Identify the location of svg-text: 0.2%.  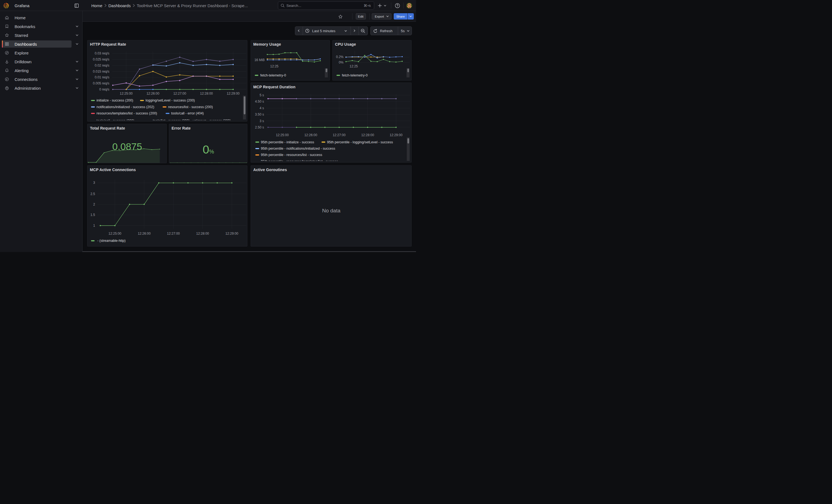
(340, 57).